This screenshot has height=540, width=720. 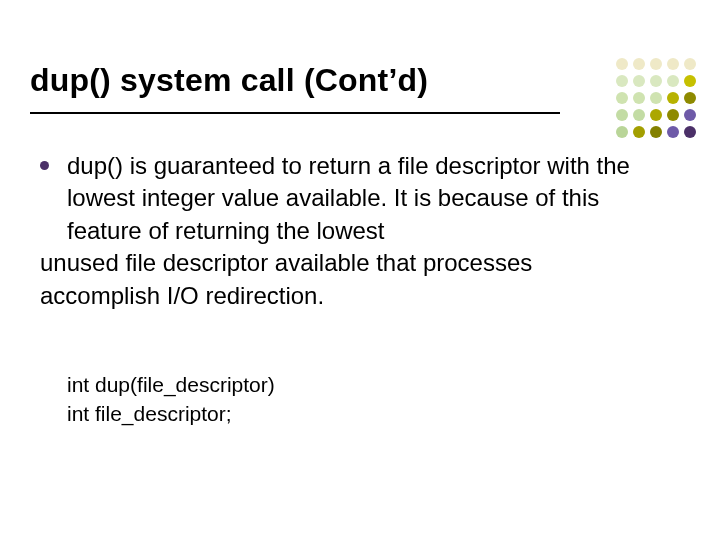 I want to click on code-block: int dup(file_descriptor) int file_descri…, so click(x=171, y=400).